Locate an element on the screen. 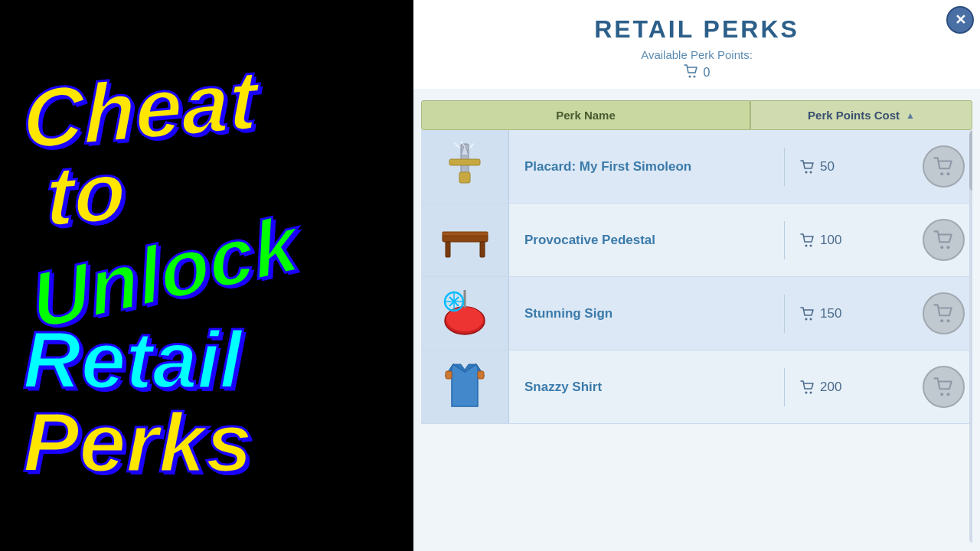 The image size is (980, 551). close-button: ✕ is located at coordinates (960, 20).